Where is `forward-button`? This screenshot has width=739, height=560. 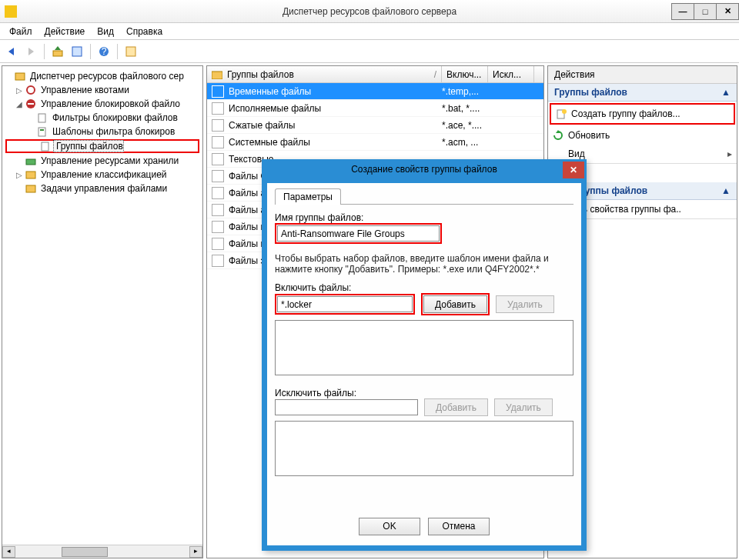 forward-button is located at coordinates (31, 52).